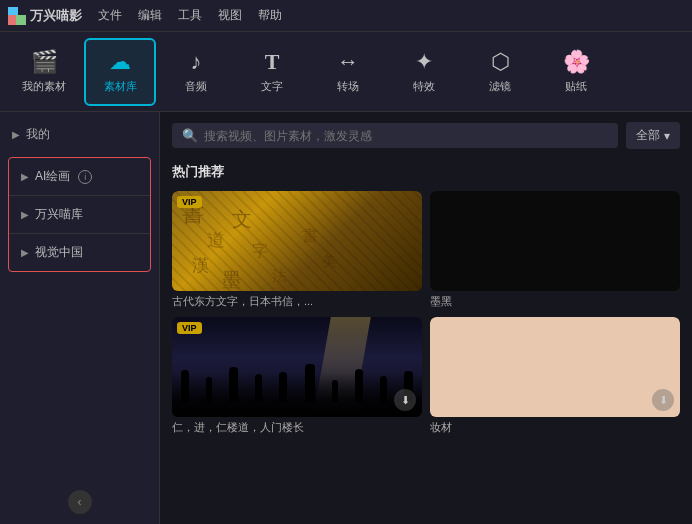 This screenshot has height=524, width=692. What do you see at coordinates (80, 177) in the screenshot?
I see `sidebar-ai-draw: ▶ AI绘画 i` at bounding box center [80, 177].